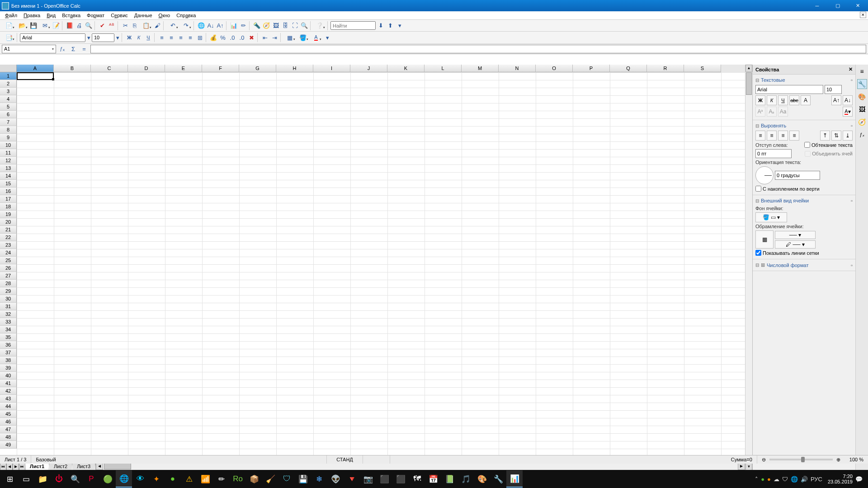 This screenshot has height=488, width=868. Describe the element at coordinates (11, 15) in the screenshot. I see `menu-file: Файл` at that location.